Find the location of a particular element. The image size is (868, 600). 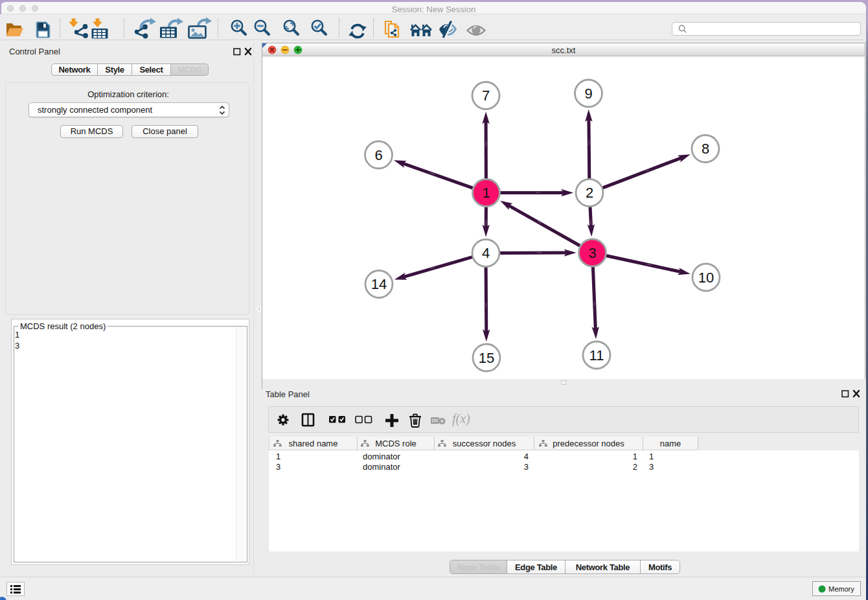

svg-text: 10 is located at coordinates (706, 277).